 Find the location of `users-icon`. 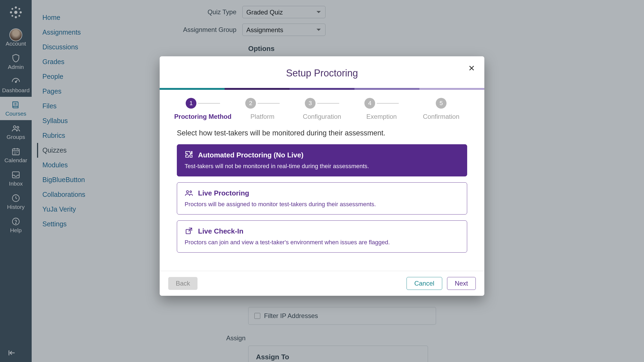

users-icon is located at coordinates (189, 193).